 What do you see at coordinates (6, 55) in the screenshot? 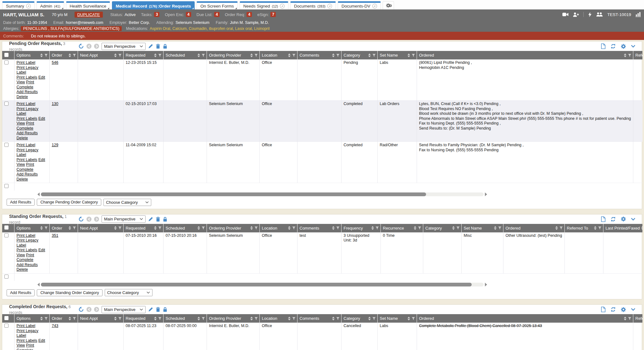
I see `select-all-checkbox` at bounding box center [6, 55].